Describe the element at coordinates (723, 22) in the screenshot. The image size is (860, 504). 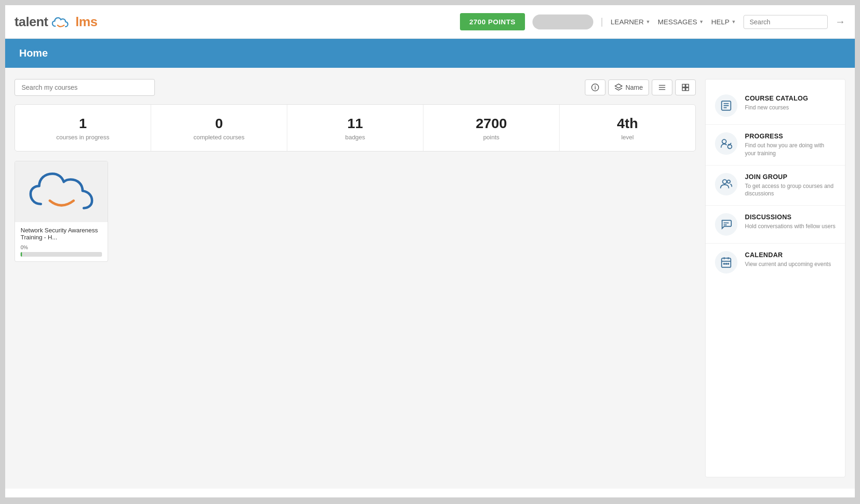
I see `help-menu: HELP ▼` at that location.